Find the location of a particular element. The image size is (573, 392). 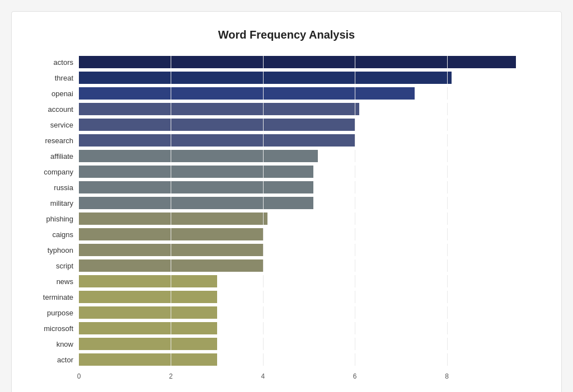

x-tick: 2 is located at coordinates (171, 376).